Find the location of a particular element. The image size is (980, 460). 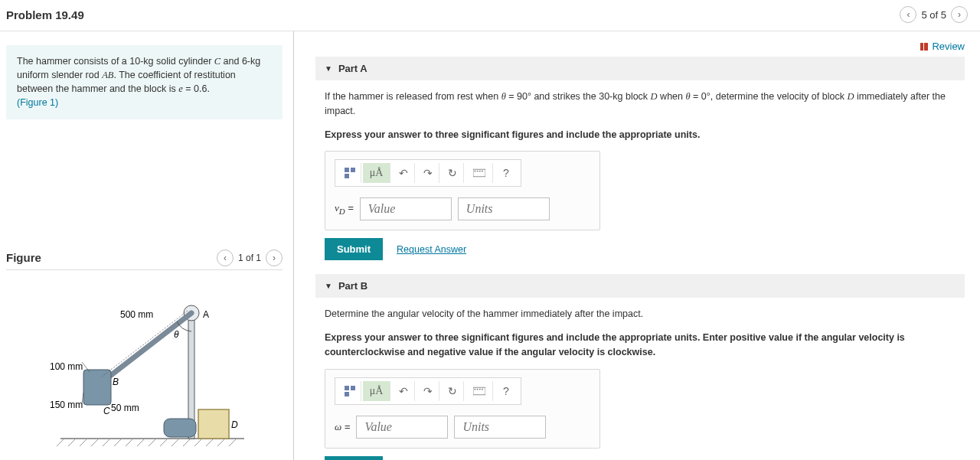

part-a-instruction: Express your answer to three significant… is located at coordinates (645, 135).